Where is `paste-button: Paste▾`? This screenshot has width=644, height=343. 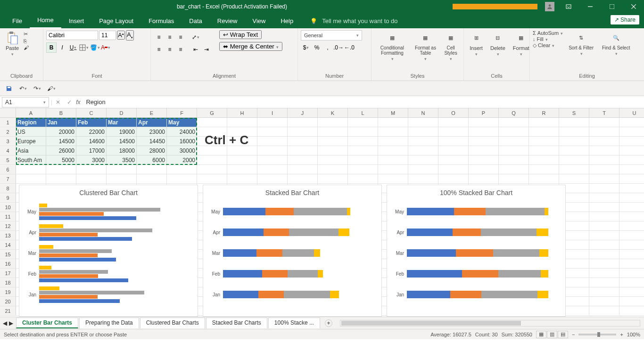
paste-button: Paste▾ is located at coordinates (12, 44).